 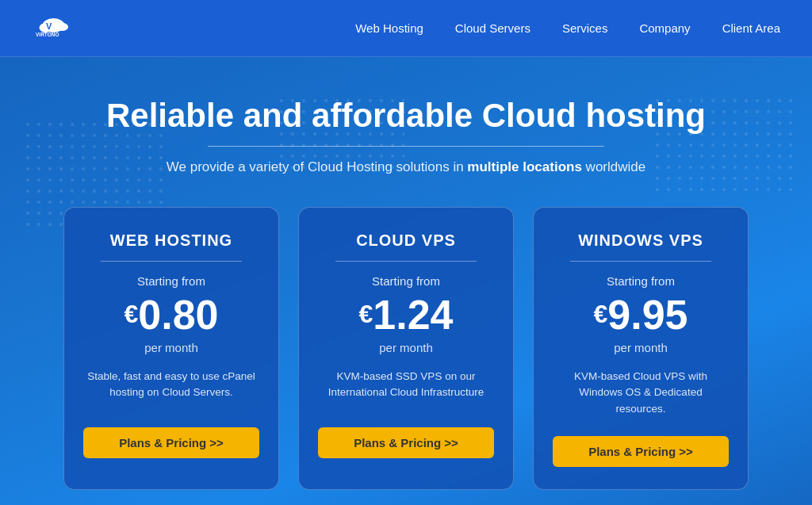 I want to click on card-windows-vps: WINDOWS VPS Starting from €9.95 per mont…, so click(x=641, y=349).